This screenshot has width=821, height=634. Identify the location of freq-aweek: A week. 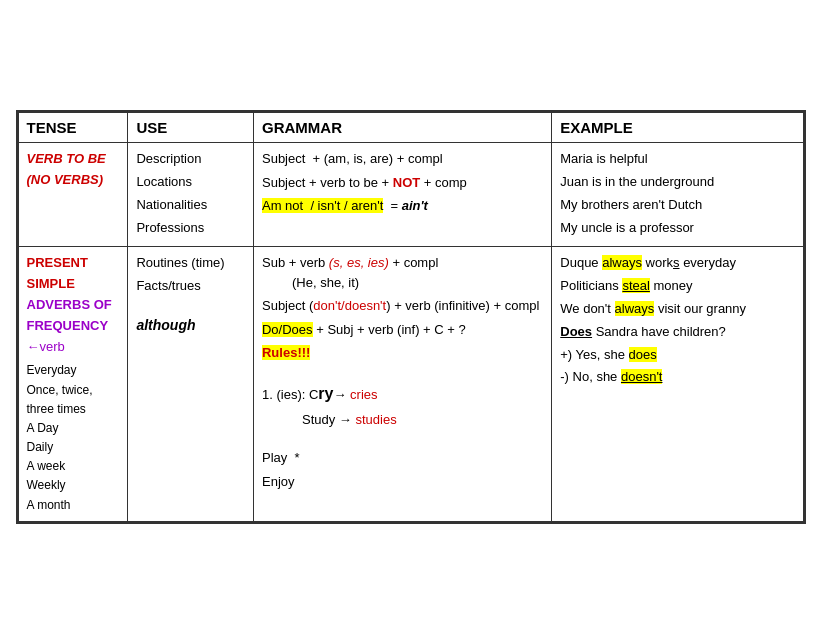
(74, 466).